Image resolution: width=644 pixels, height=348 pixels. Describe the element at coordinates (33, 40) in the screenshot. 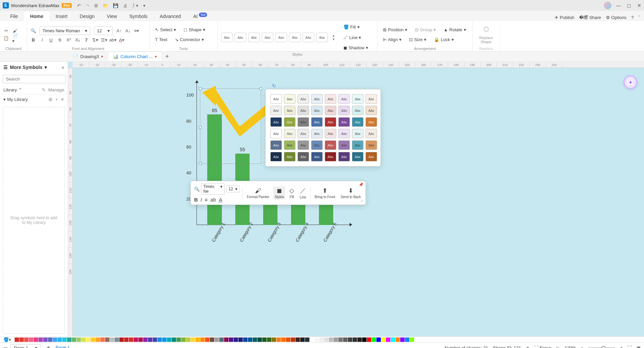

I see `bold-icon: B` at that location.